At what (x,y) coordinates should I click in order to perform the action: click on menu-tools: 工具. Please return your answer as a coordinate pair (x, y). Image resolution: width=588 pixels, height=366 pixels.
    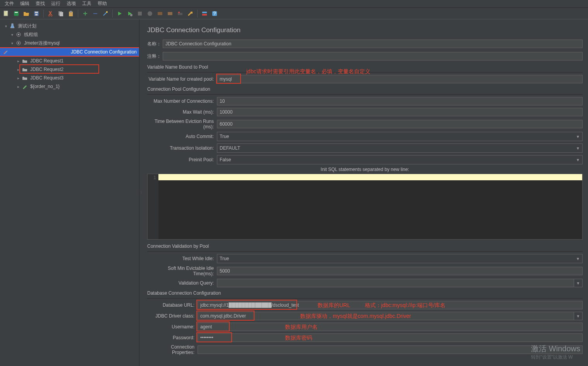
    Looking at the image, I should click on (87, 4).